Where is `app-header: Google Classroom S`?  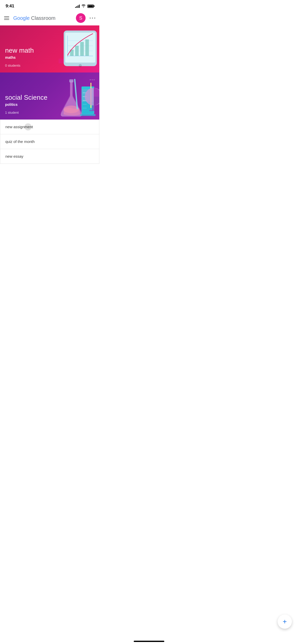
app-header: Google Classroom S is located at coordinates (50, 18).